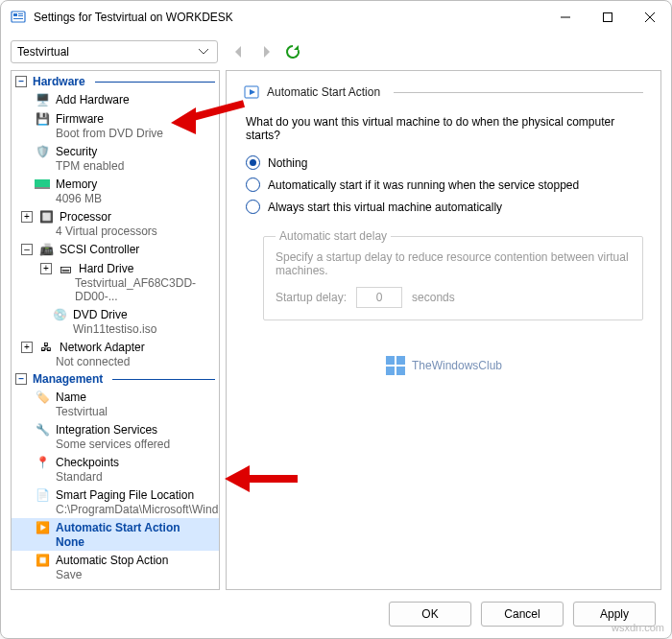  What do you see at coordinates (65, 269) in the screenshot?
I see `harddrive-icon: 🖴` at bounding box center [65, 269].